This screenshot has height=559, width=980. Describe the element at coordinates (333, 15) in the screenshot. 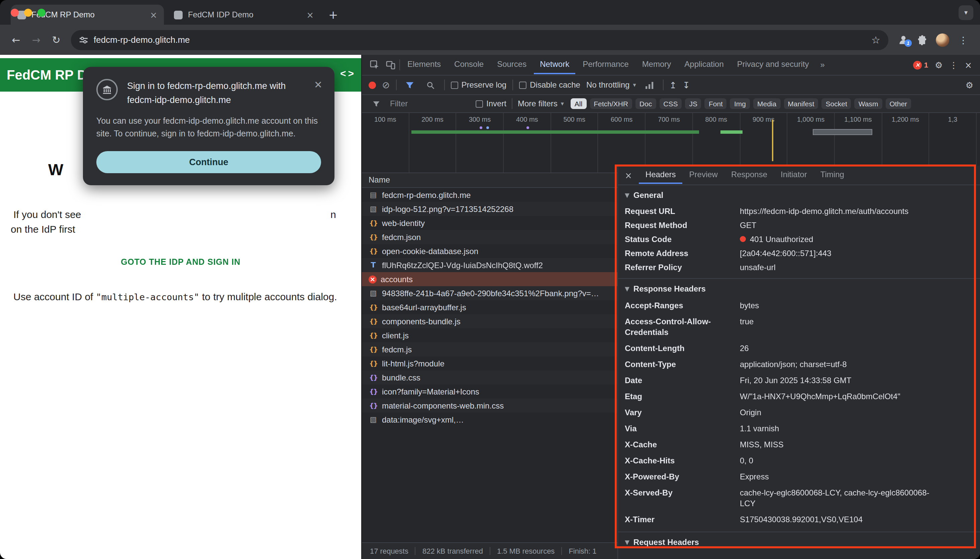

I see `new-tab-button: +` at that location.